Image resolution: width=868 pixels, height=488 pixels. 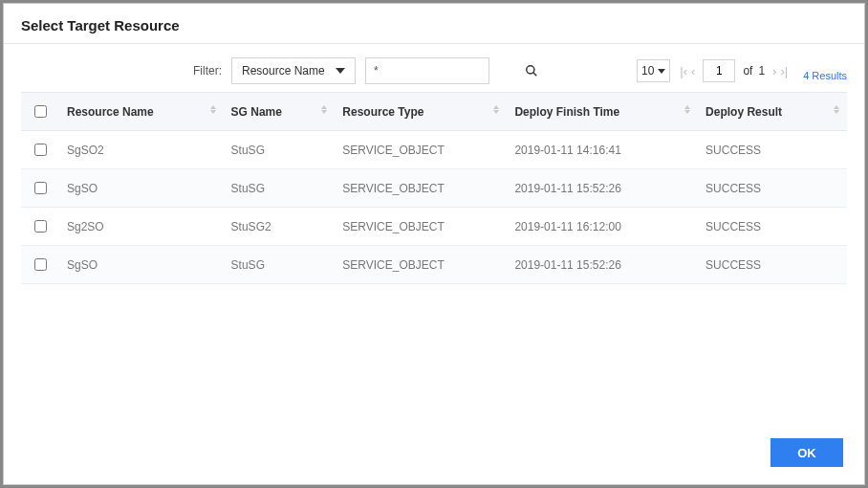 I want to click on cell-sg-name: StuSG2, so click(x=279, y=227).